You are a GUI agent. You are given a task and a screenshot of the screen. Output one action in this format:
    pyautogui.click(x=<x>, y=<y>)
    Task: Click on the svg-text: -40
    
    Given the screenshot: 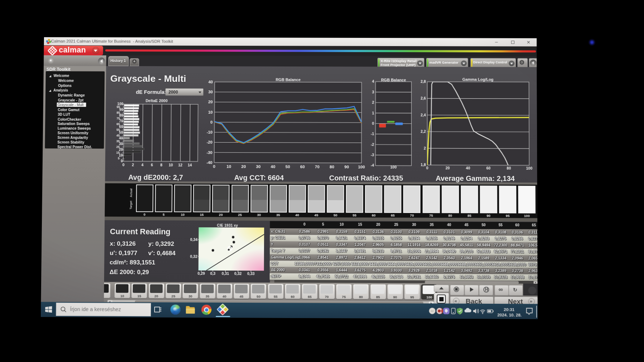 What is the action you would take?
    pyautogui.click(x=210, y=163)
    